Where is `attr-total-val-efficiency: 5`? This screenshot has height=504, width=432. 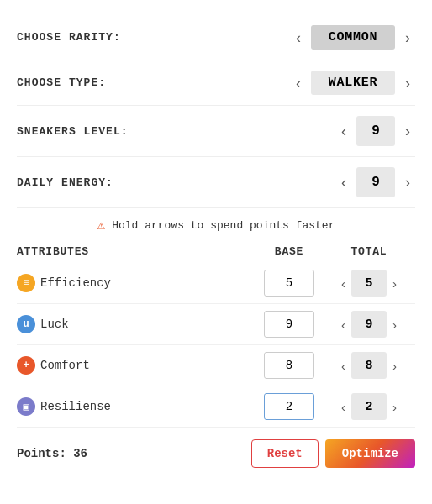
attr-total-val-efficiency: 5 is located at coordinates (369, 283).